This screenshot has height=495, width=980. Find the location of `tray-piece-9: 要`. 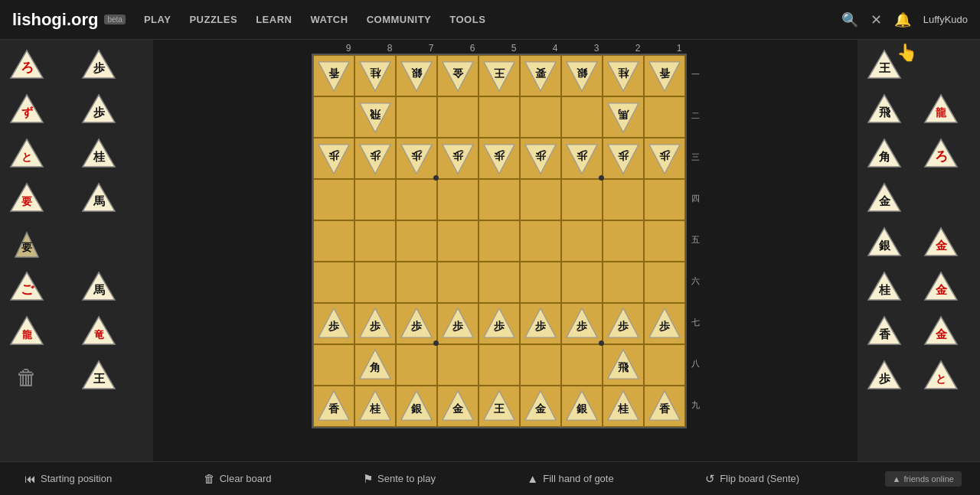

tray-piece-9: 要 is located at coordinates (27, 244).